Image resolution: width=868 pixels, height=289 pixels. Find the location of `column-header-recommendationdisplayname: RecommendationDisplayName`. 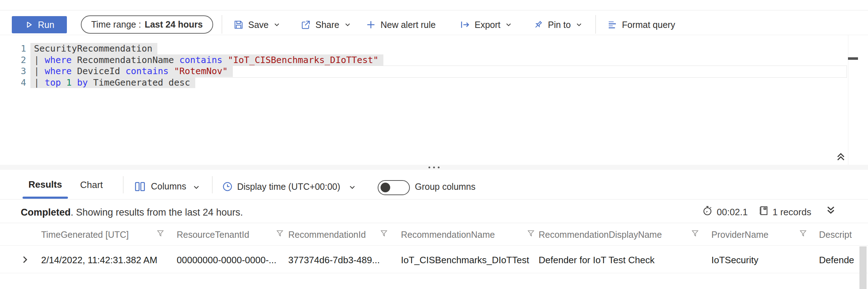

column-header-recommendationdisplayname: RecommendationDisplayName is located at coordinates (600, 235).